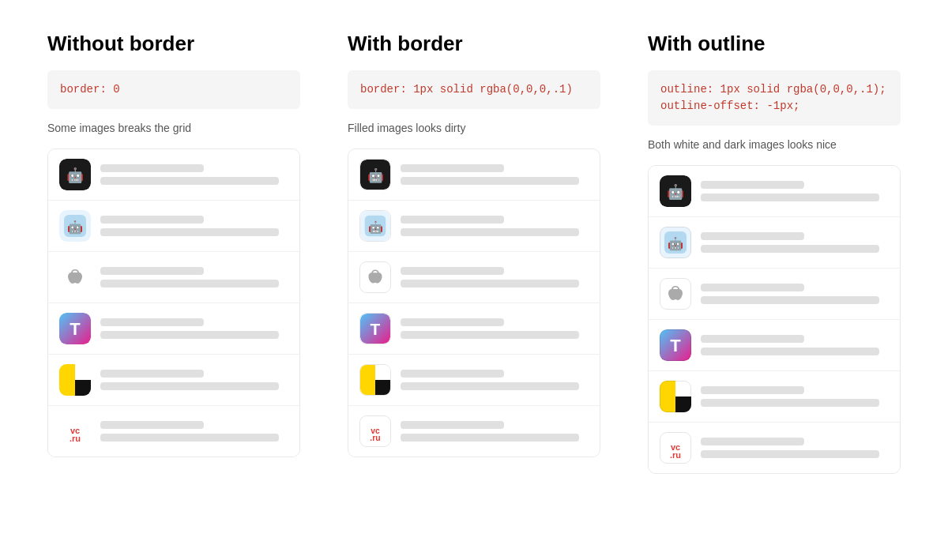 The height and width of the screenshot is (560, 948). What do you see at coordinates (774, 448) in the screenshot?
I see `list-item: vc .ru` at bounding box center [774, 448].